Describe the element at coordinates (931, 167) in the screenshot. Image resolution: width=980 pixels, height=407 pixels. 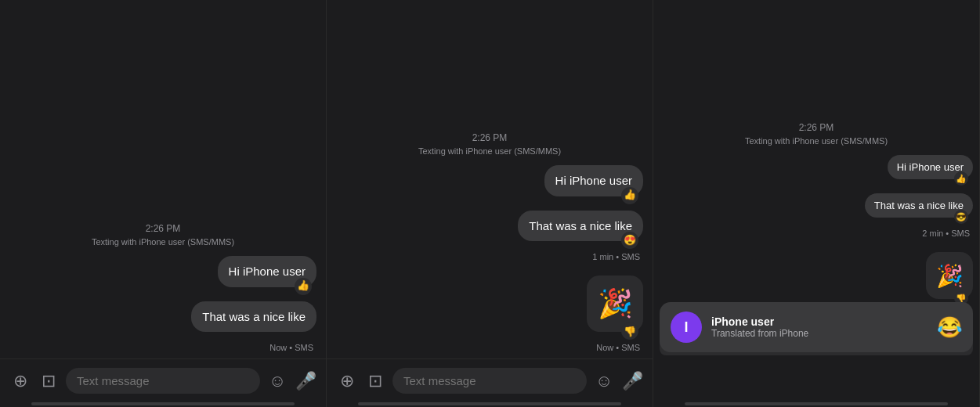
I see `bubble-hi-iphone-right: Hi iPhone user 👍` at that location.